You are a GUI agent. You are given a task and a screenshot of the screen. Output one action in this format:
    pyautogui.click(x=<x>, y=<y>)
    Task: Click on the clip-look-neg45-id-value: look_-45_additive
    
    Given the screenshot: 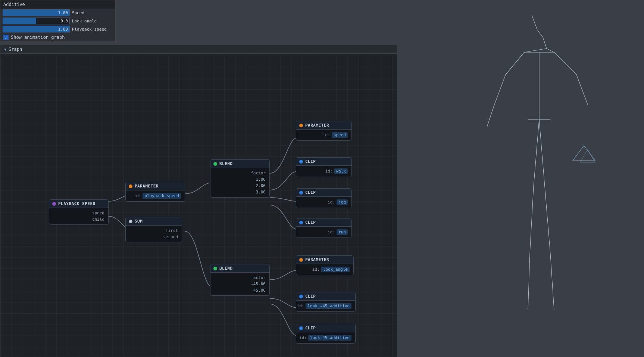 What is the action you would take?
    pyautogui.click(x=328, y=306)
    